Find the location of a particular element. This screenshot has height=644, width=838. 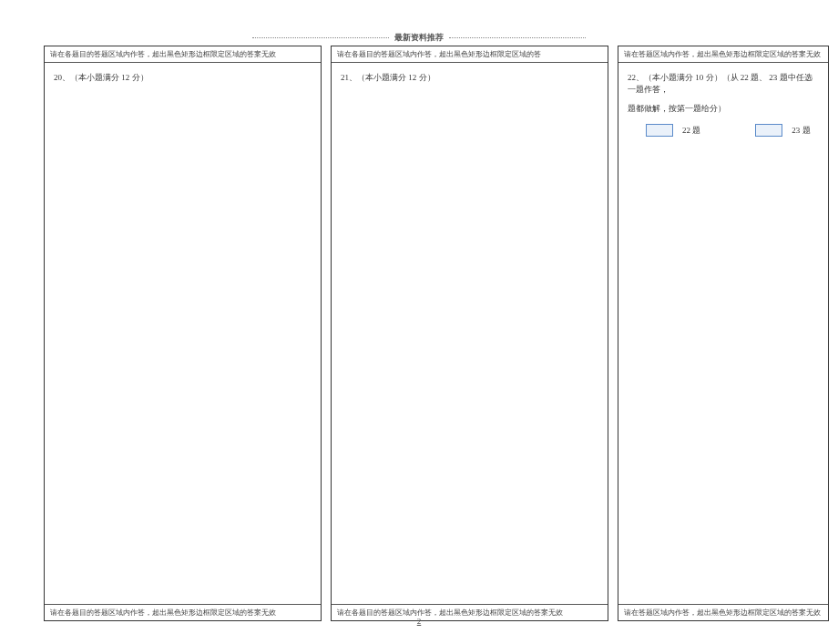

checkbox-22-label: 22 题 is located at coordinates (691, 131).